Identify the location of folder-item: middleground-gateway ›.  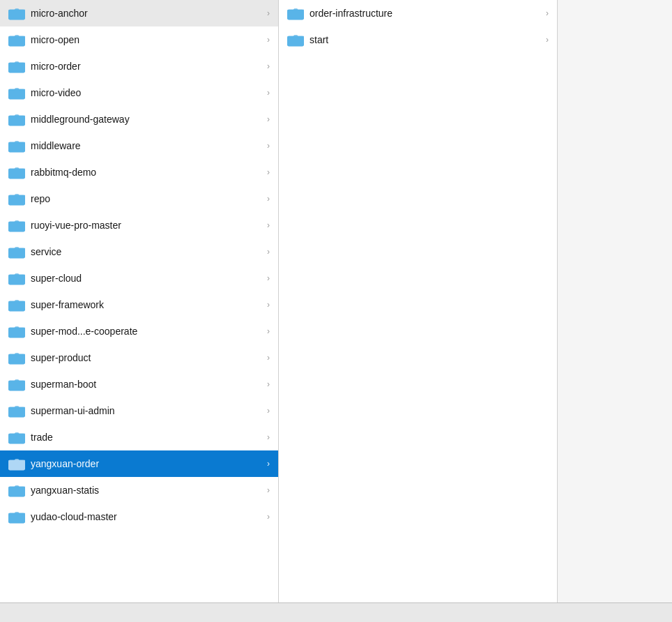
(139, 119).